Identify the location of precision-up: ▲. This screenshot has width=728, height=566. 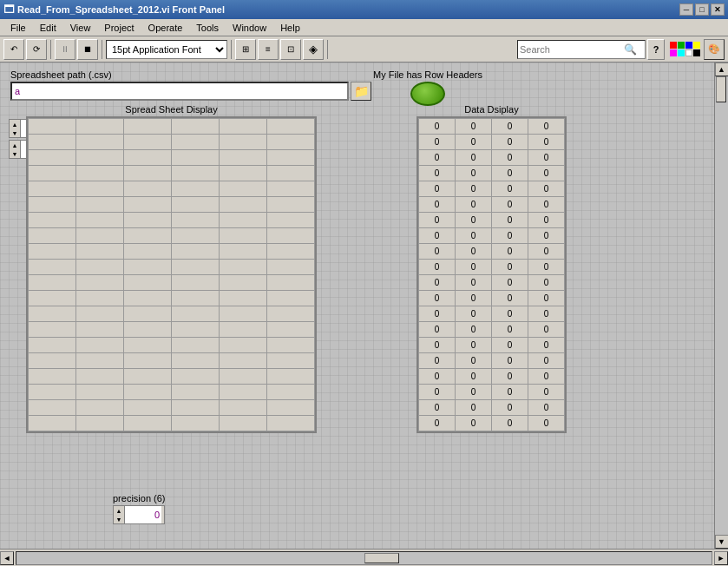
(119, 510).